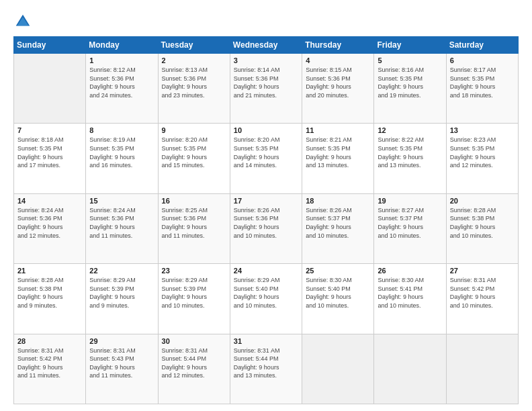  What do you see at coordinates (193, 46) in the screenshot?
I see `weekday-header: Tuesday` at bounding box center [193, 46].